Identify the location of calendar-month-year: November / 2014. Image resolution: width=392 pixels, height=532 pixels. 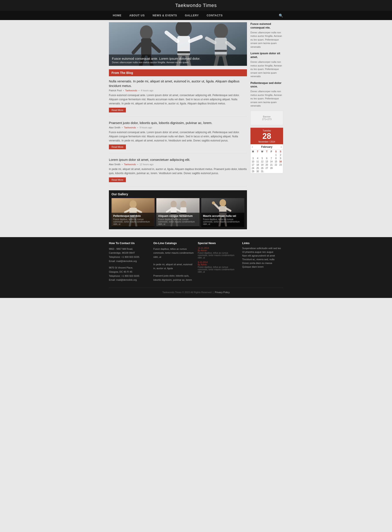
(267, 142).